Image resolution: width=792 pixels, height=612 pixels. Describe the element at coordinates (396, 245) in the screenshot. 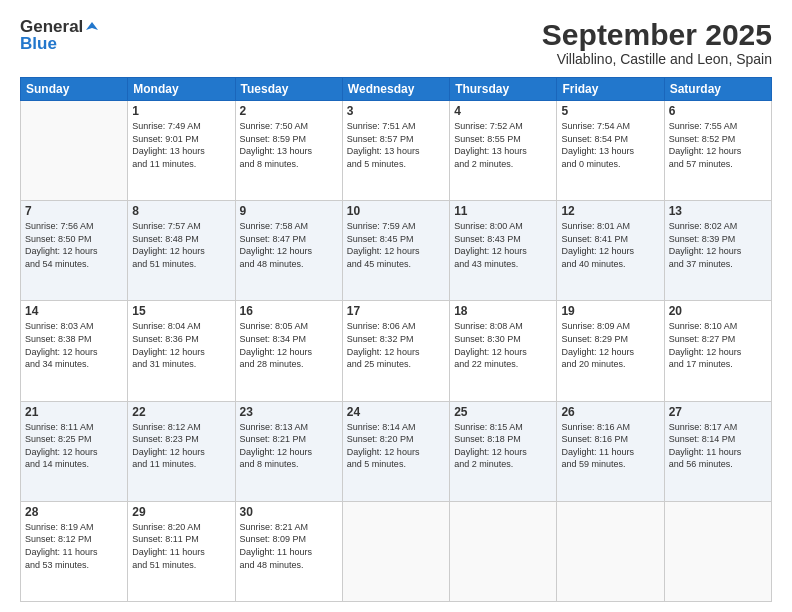

I see `day-info: Sunrise: 7:59 AM Sunset: 8:45 PM Dayligh…` at that location.